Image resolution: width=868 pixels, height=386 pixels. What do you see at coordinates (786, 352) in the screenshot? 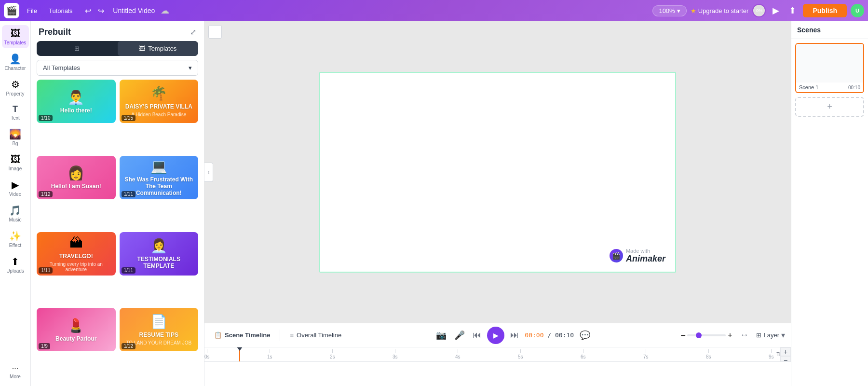
I see `time-add-button: +` at bounding box center [786, 352].